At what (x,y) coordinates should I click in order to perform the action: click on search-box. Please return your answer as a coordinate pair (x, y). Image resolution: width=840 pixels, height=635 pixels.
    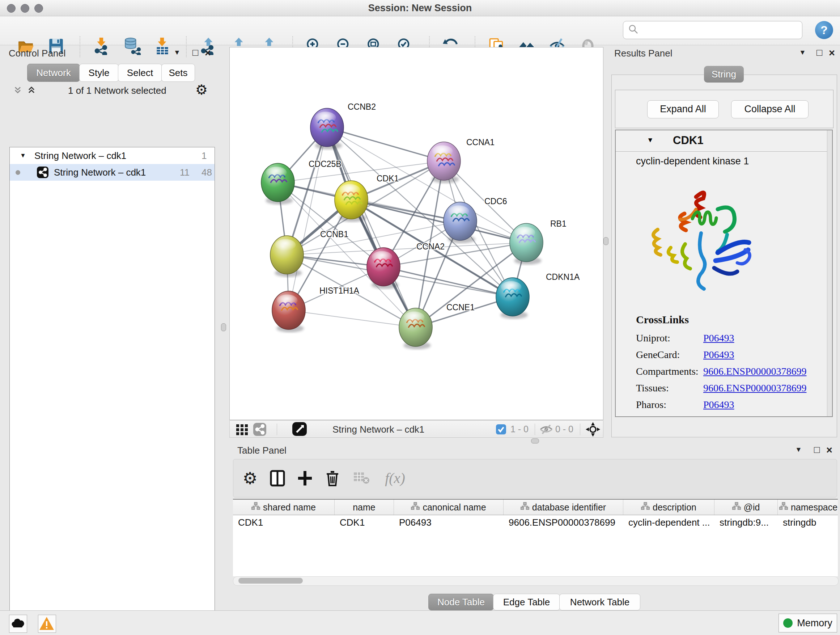
    Looking at the image, I should click on (712, 30).